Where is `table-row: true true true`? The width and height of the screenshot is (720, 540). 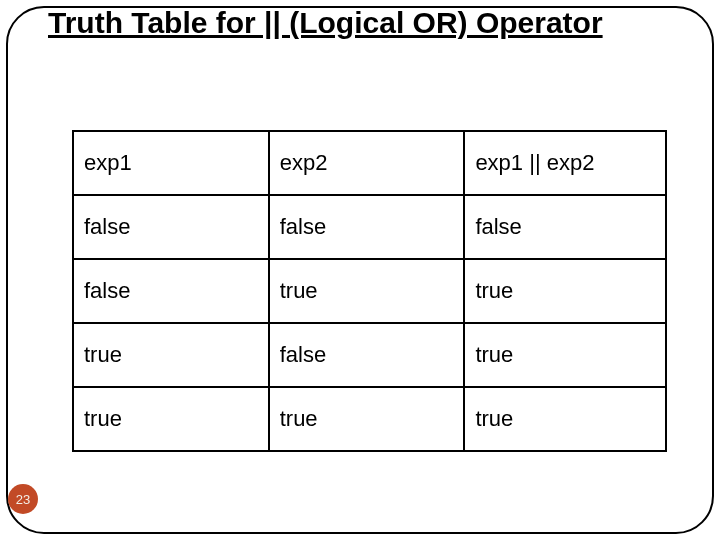 table-row: true true true is located at coordinates (370, 419).